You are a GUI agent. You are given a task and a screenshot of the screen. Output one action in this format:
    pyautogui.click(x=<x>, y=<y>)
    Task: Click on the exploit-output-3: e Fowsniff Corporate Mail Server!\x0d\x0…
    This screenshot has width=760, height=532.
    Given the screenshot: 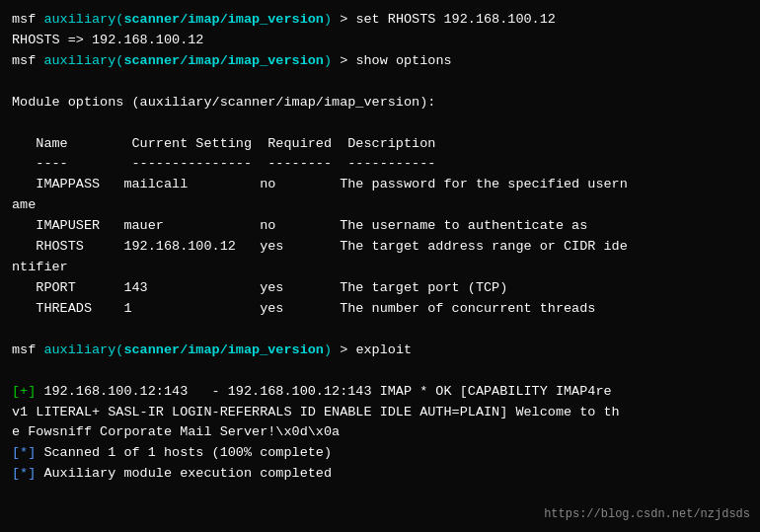 What is the action you would take?
    pyautogui.click(x=380, y=432)
    